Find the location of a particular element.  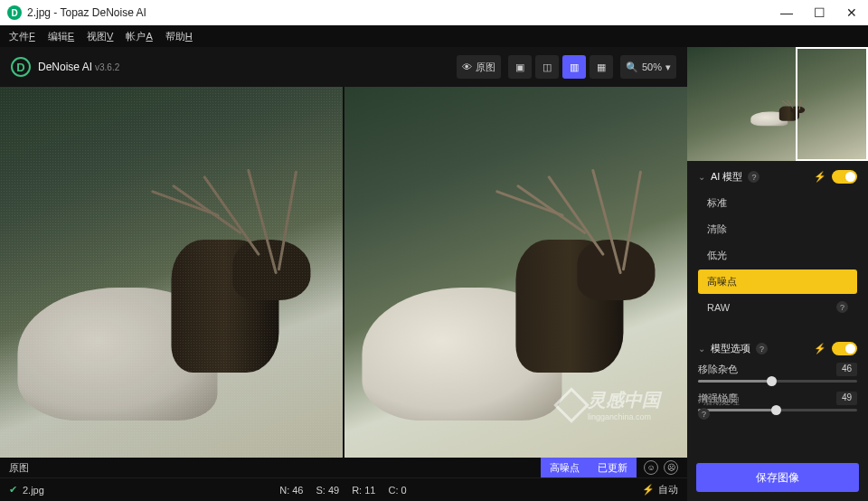

close-button: ✕ is located at coordinates (852, 13).